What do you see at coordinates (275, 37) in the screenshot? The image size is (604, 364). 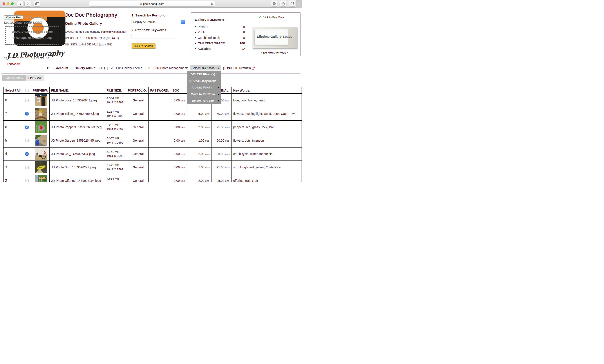 I see `lifetime-gallery-space-image: Lifetime Gallery Space` at bounding box center [275, 37].